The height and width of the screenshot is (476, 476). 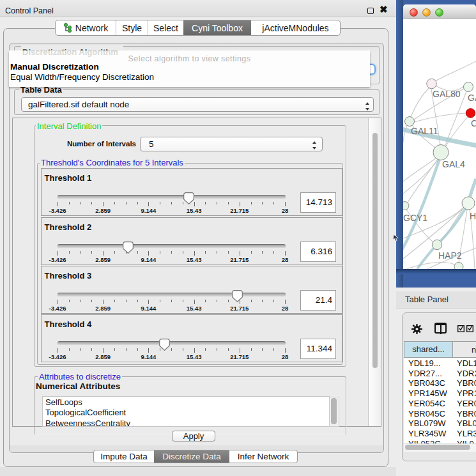 What do you see at coordinates (424, 131) in the screenshot?
I see `svg-text: GAL11` at bounding box center [424, 131].